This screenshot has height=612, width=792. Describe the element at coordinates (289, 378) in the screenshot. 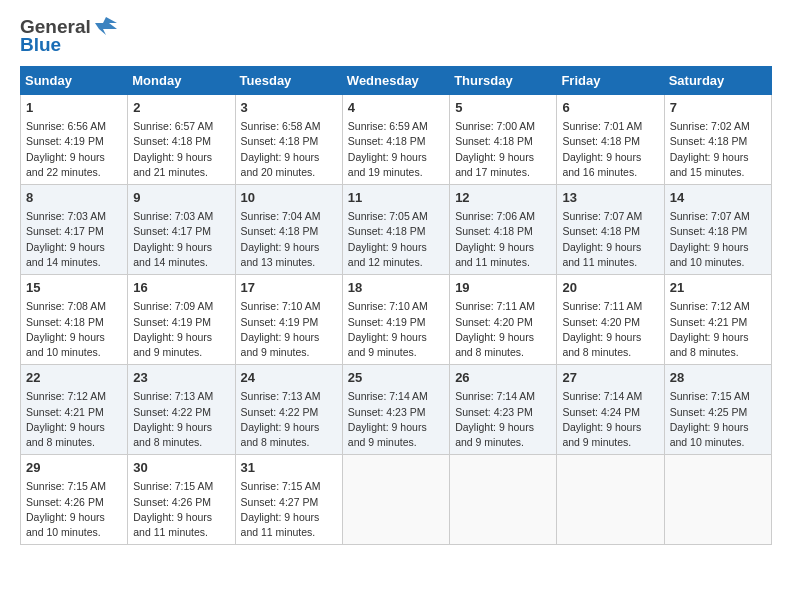

I see `day-number: 24` at that location.